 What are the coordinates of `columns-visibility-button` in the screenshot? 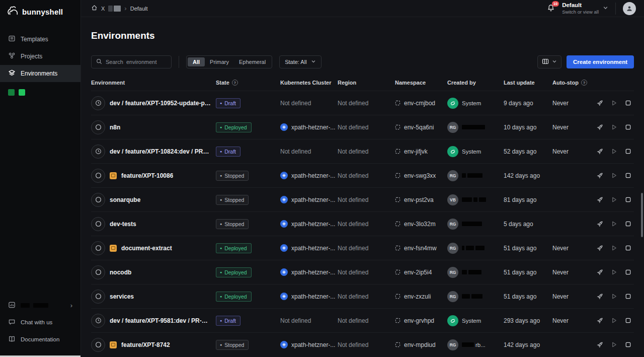 It's located at (549, 62).